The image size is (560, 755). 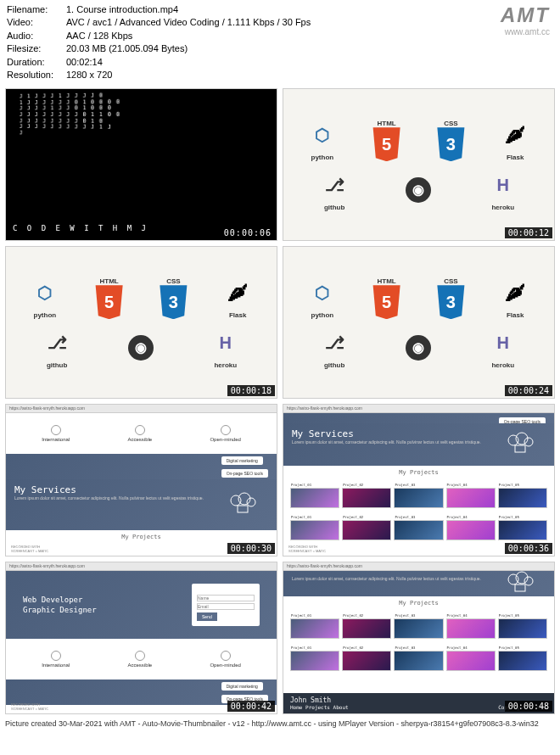 I want to click on meta-label: Audio:, so click(x=36, y=36).